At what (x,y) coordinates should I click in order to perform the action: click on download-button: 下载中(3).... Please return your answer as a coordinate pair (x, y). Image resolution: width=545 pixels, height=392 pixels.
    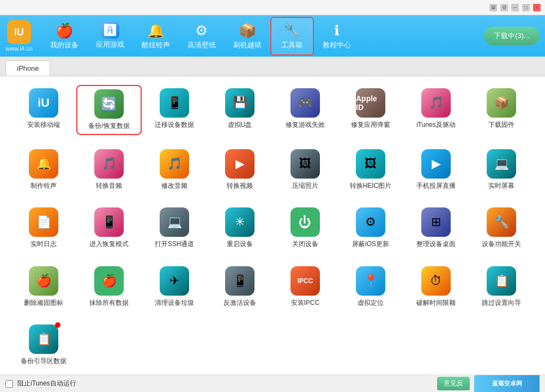
    Looking at the image, I should click on (512, 36).